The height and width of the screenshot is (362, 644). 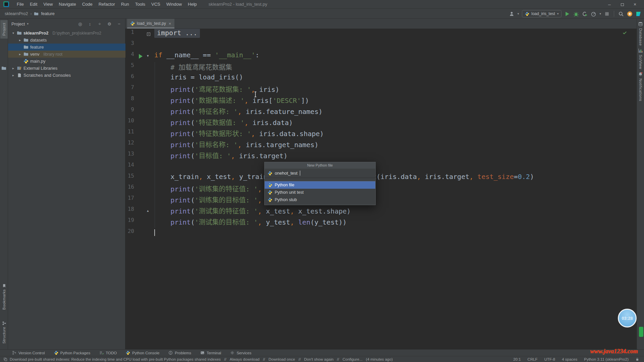 What do you see at coordinates (67, 47) in the screenshot?
I see `tree-item-feature: feature` at bounding box center [67, 47].